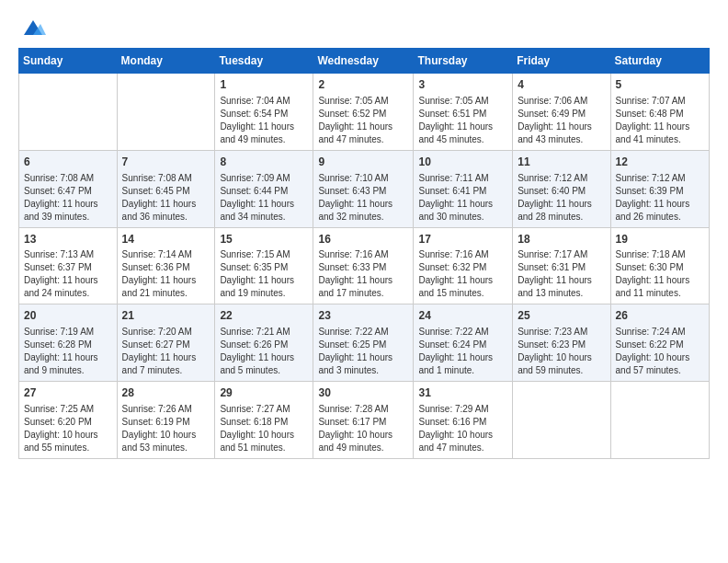  Describe the element at coordinates (68, 189) in the screenshot. I see `calendar-cell-w1-d0: 6Sunrise: 7:08 AMSunset: 6:47 PMDaylight…` at that location.